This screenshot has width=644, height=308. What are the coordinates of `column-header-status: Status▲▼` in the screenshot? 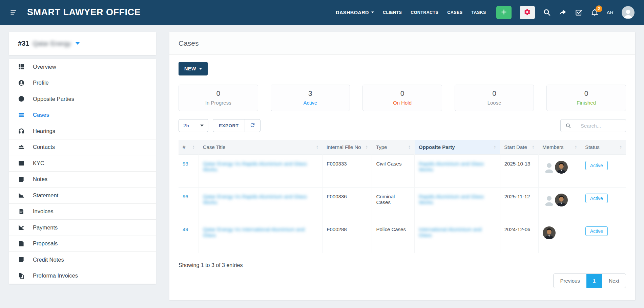 It's located at (604, 147).